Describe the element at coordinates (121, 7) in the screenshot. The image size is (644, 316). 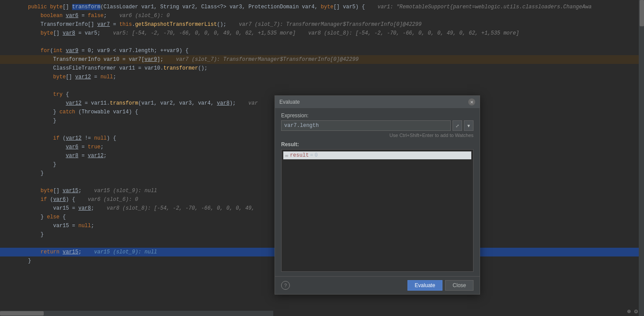
I see `type-classloader: ClassLoader` at that location.